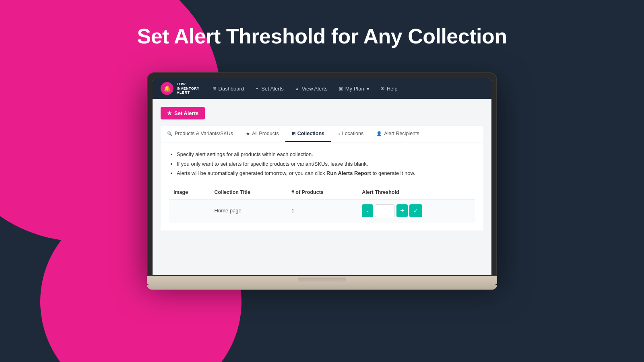 This screenshot has height=362, width=644. I want to click on search-icon: 🔍, so click(170, 134).